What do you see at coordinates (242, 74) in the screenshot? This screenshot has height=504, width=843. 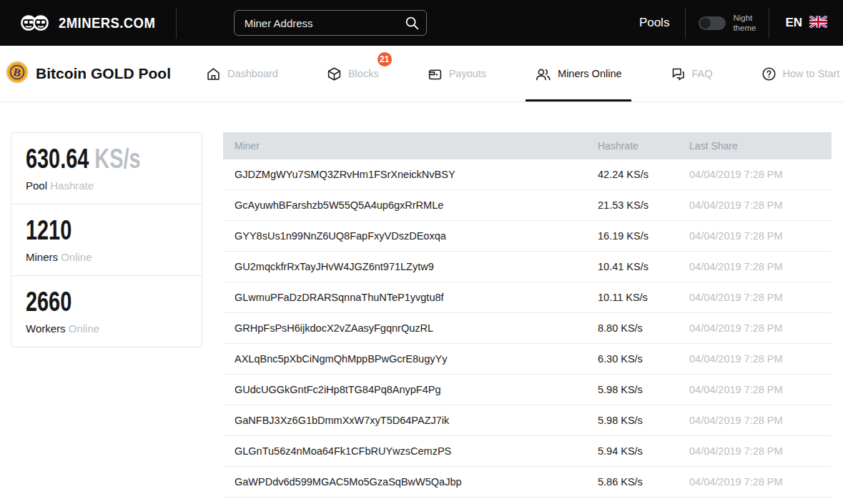 I see `tab-dashboard: Dashboard` at bounding box center [242, 74].